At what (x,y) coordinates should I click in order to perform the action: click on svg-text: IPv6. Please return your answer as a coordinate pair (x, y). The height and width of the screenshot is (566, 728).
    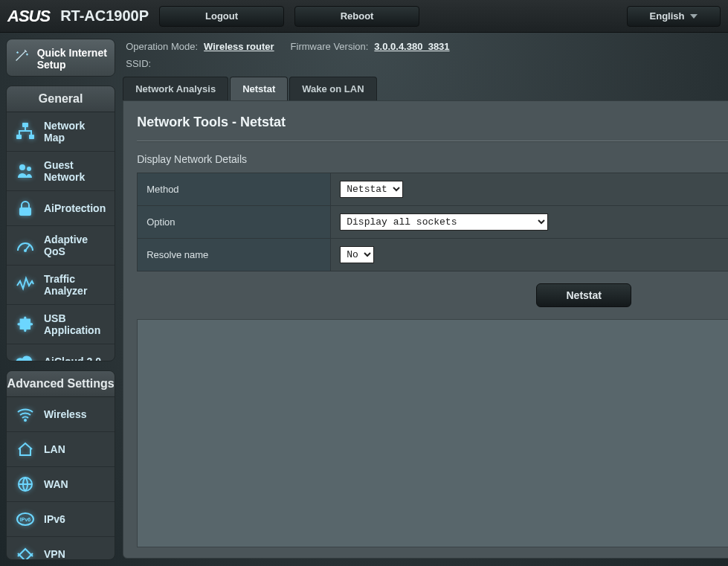
    Looking at the image, I should click on (25, 519).